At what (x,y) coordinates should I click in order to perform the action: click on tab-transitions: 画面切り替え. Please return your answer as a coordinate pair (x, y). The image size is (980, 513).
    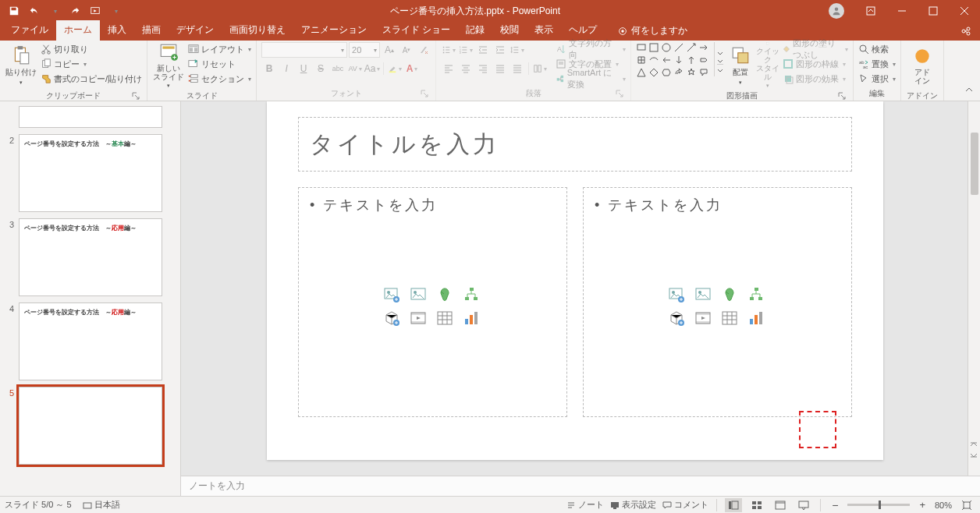
    Looking at the image, I should click on (257, 30).